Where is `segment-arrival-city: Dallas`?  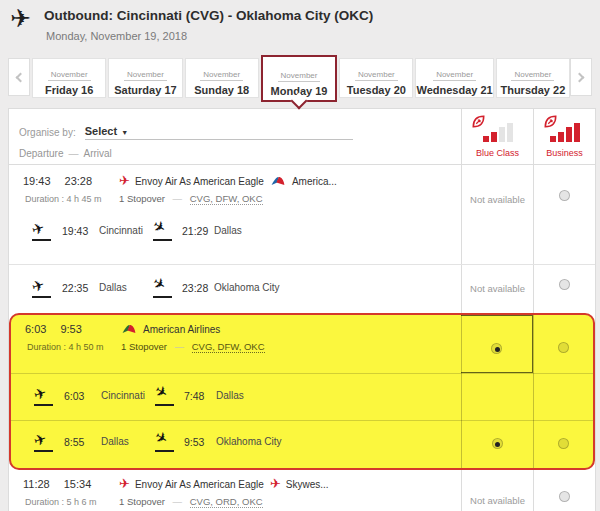
segment-arrival-city: Dallas is located at coordinates (252, 396).